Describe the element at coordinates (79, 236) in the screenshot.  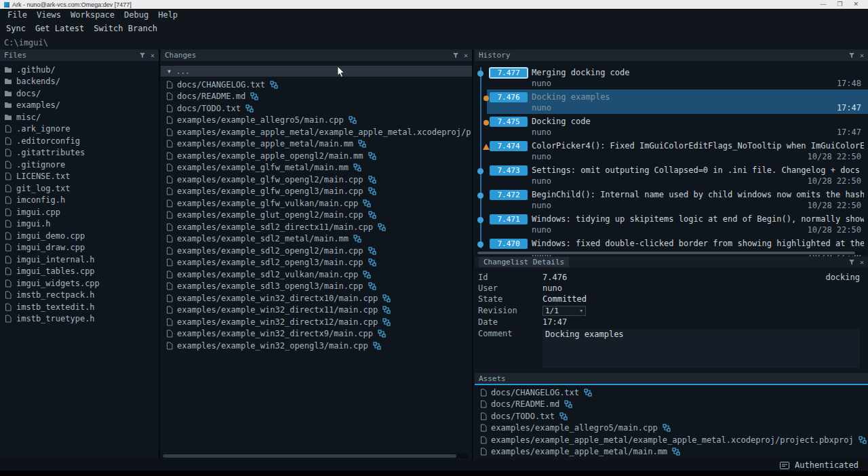
I see `file-tree-item: imgui_demo.cpp` at that location.